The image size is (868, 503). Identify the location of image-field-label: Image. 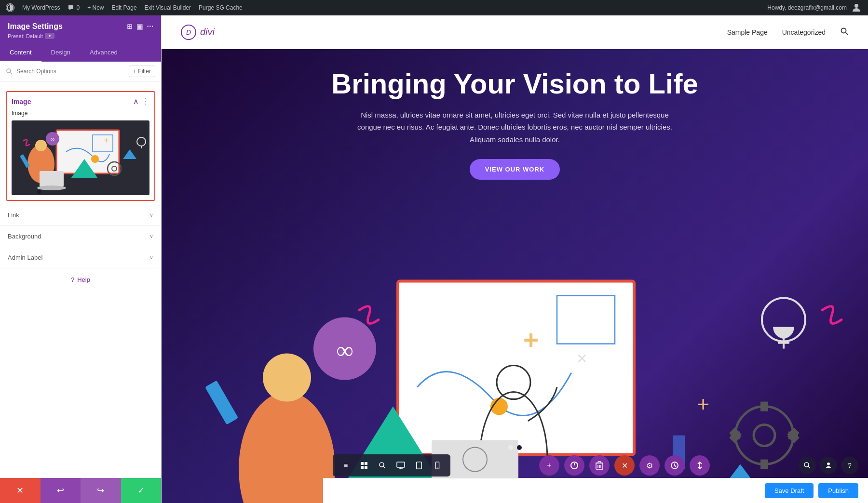
(81, 113).